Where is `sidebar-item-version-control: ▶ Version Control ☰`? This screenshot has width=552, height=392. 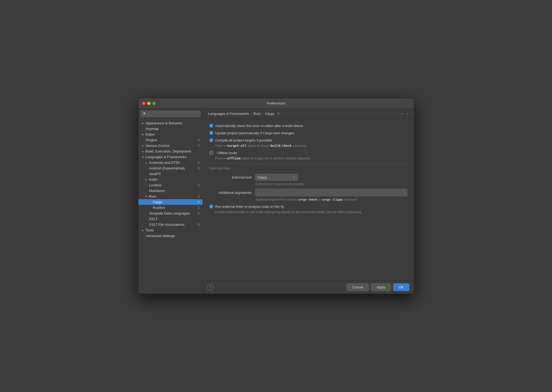 sidebar-item-version-control: ▶ Version Control ☰ is located at coordinates (170, 146).